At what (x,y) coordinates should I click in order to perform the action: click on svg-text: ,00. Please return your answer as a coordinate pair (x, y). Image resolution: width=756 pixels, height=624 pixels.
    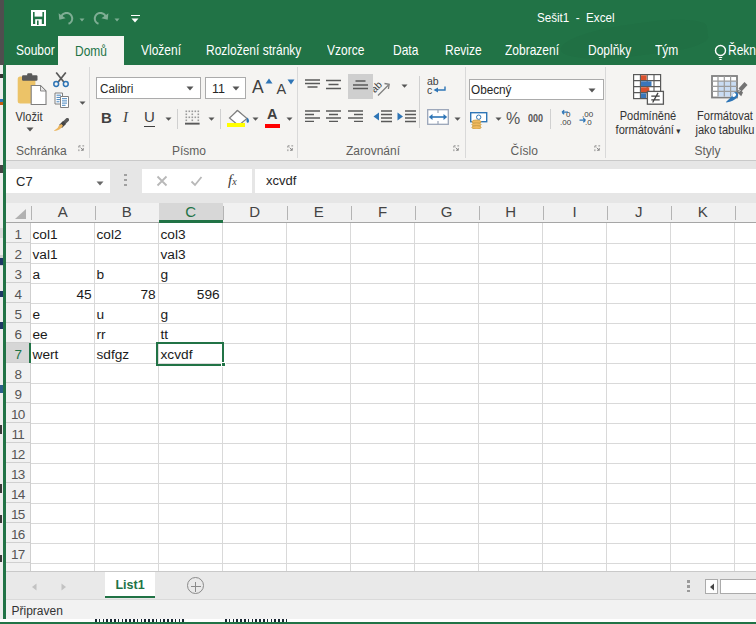
    Looking at the image, I should click on (566, 122).